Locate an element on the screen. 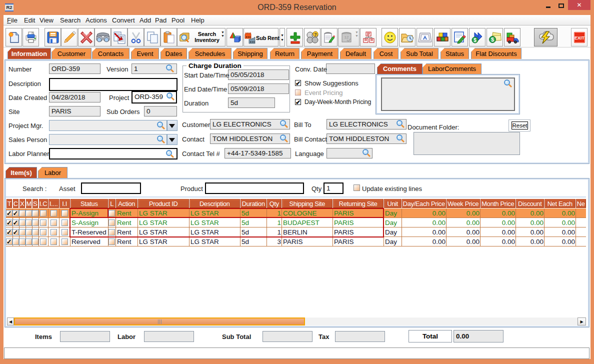 The width and height of the screenshot is (594, 364). svg-text: 12 is located at coordinates (347, 37).